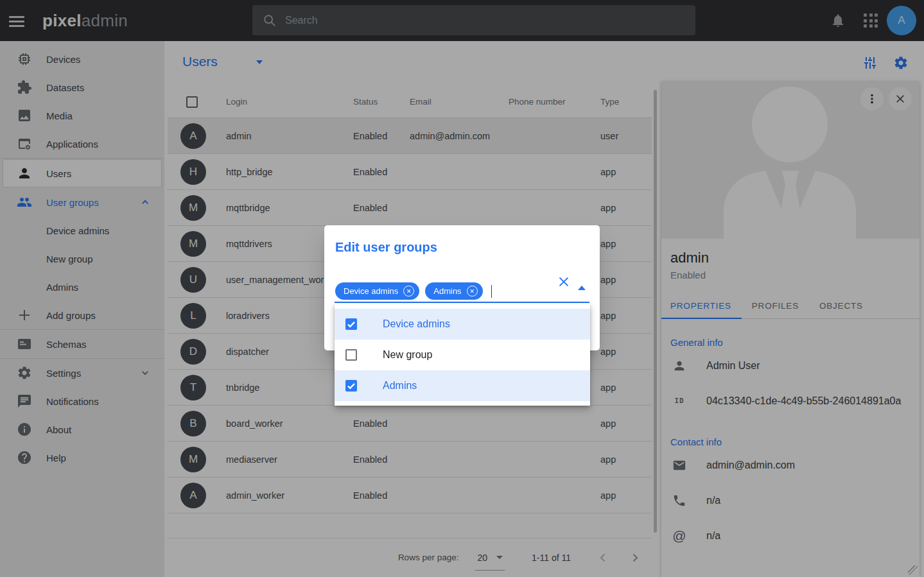 This screenshot has width=924, height=577. What do you see at coordinates (462, 324) in the screenshot?
I see `dropdown-option: Device admins` at bounding box center [462, 324].